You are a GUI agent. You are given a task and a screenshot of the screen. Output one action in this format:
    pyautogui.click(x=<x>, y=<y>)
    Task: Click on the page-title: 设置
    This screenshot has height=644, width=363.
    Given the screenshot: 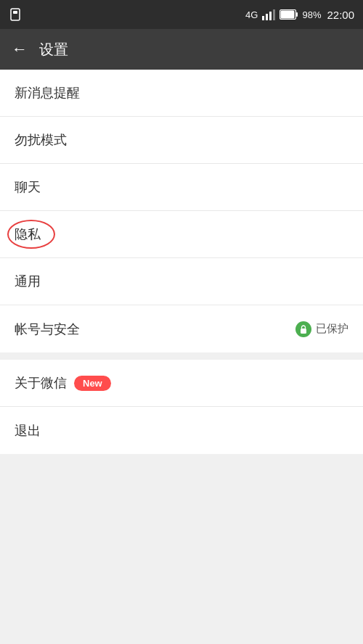 What is the action you would take?
    pyautogui.click(x=54, y=49)
    